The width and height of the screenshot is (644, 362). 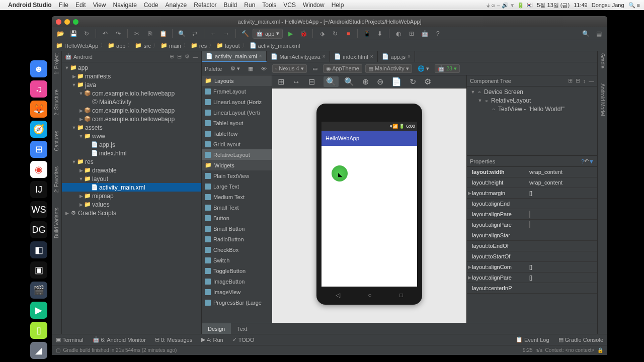 I want to click on sync-icon: ↻, so click(x=87, y=34).